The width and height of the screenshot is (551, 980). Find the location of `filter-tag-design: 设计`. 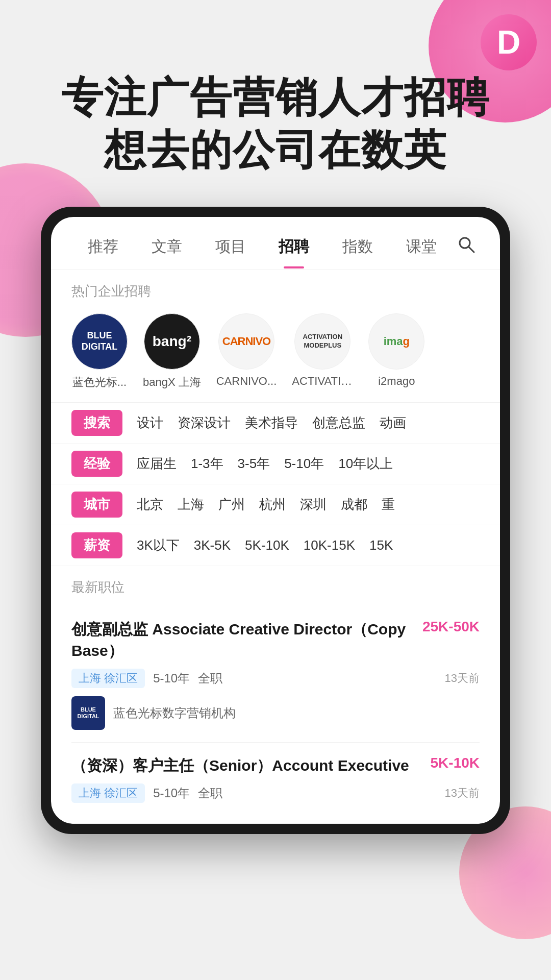

filter-tag-design: 设计 is located at coordinates (150, 423).